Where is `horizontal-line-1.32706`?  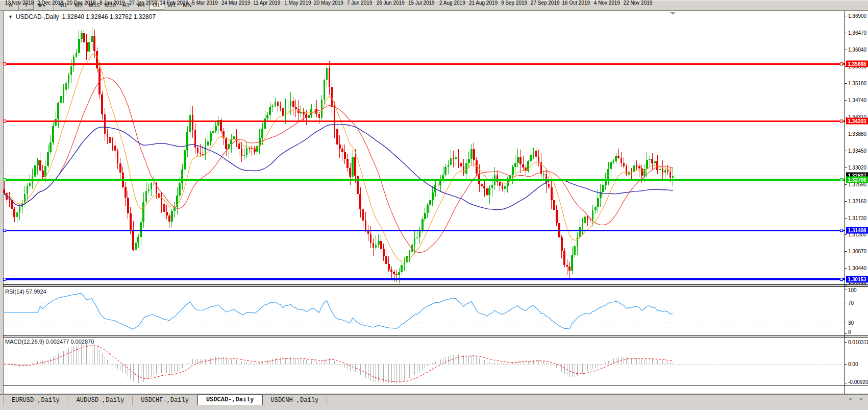
horizontal-line-1.32706 is located at coordinates (424, 180).